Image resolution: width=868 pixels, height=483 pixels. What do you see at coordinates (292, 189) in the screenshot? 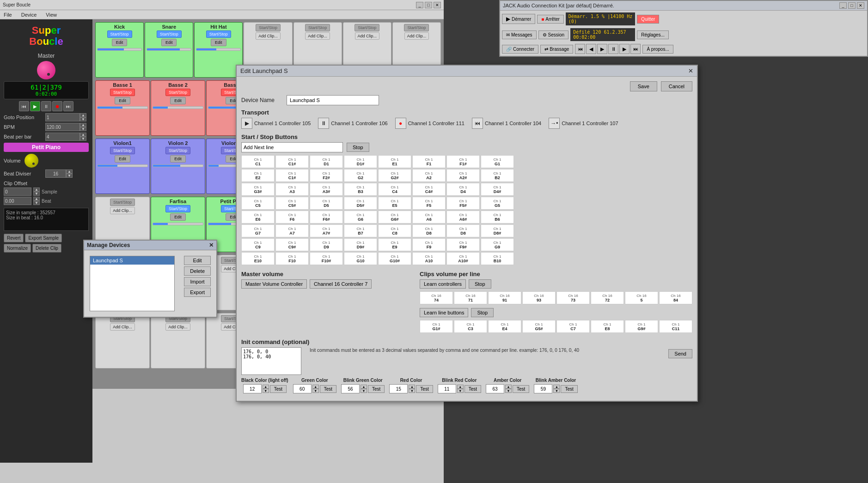
I see `midi-cell-A3: Ch 1A3` at bounding box center [292, 189].